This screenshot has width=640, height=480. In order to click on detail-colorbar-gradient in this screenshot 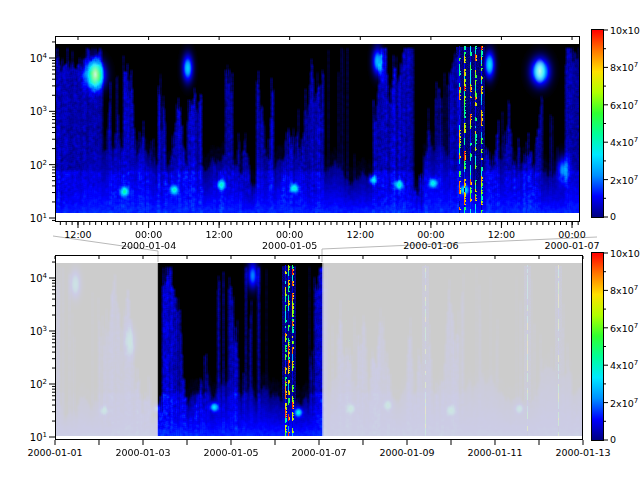, I will do `click(598, 124)`.